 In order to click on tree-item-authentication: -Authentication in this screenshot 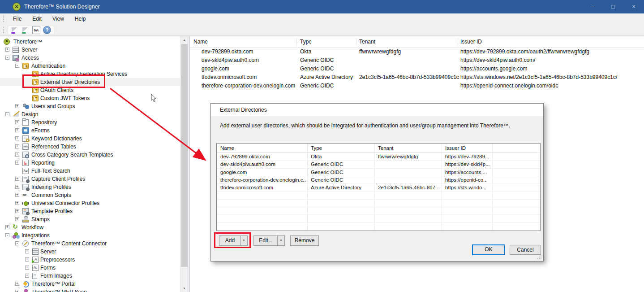, I will do `click(94, 66)`.